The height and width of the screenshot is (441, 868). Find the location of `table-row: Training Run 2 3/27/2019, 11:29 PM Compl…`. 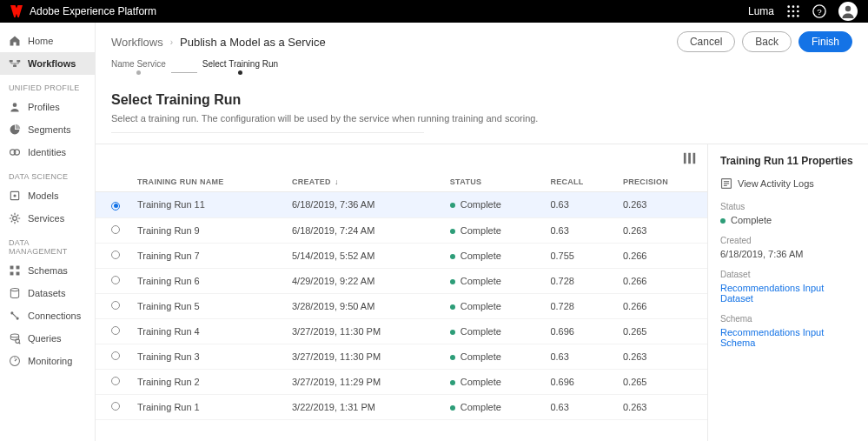

table-row: Training Run 2 3/27/2019, 11:29 PM Compl… is located at coordinates (401, 381).